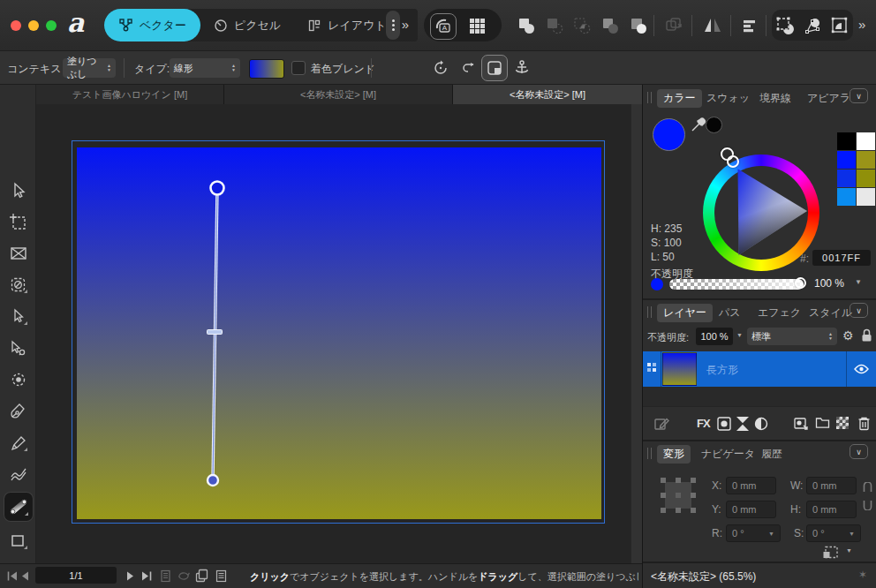 The height and width of the screenshot is (588, 876). Describe the element at coordinates (680, 369) in the screenshot. I see `layer-thumbnail` at that location.